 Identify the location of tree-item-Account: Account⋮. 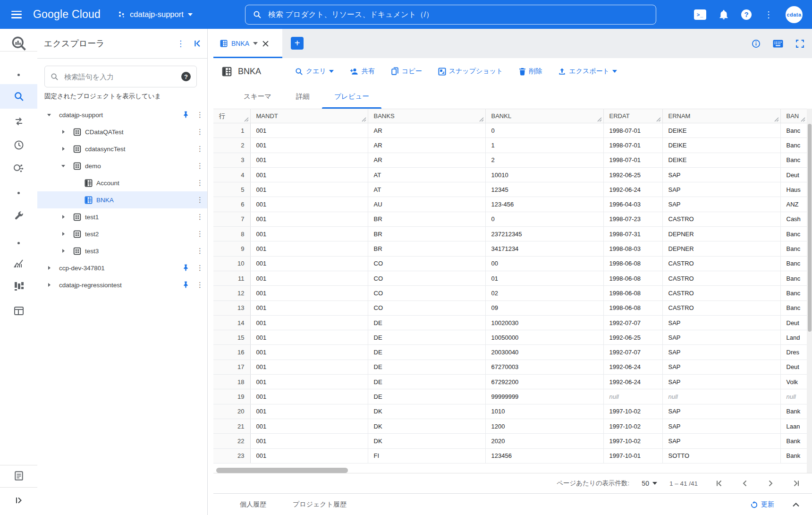
(122, 183).